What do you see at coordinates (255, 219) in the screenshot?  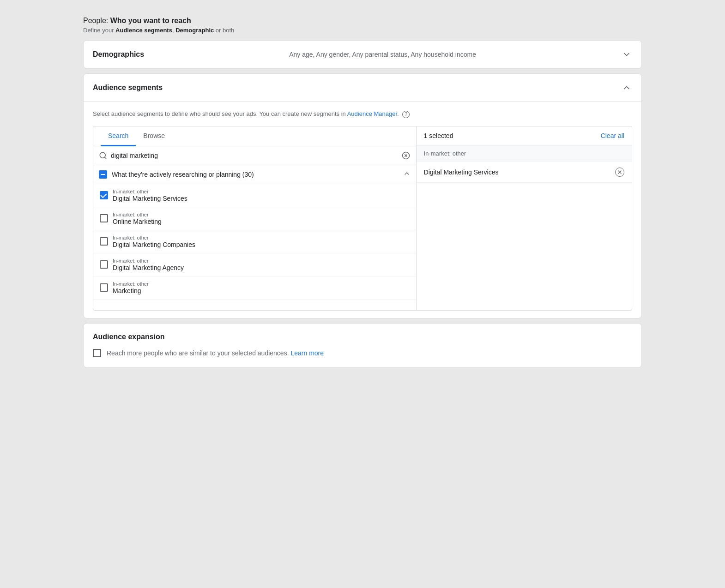 I see `list-item: In-market: other Online Marketing` at bounding box center [255, 219].